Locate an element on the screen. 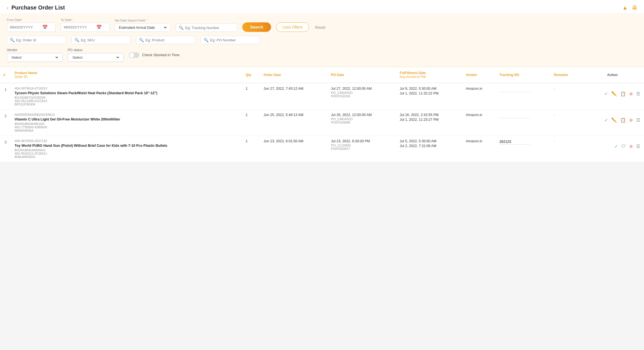 The width and height of the screenshot is (644, 350). po-status-label: PO status is located at coordinates (96, 50).